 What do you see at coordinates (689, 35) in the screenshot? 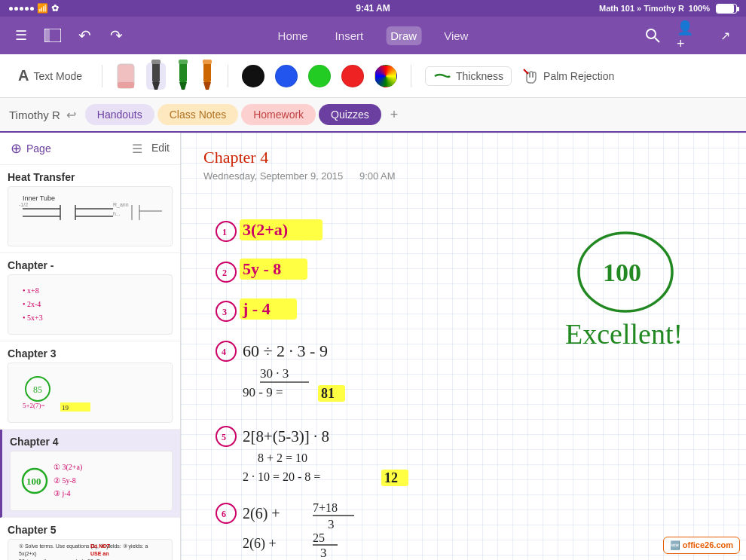
I see `toolbar-right: 👤+ ↗` at bounding box center [689, 35].